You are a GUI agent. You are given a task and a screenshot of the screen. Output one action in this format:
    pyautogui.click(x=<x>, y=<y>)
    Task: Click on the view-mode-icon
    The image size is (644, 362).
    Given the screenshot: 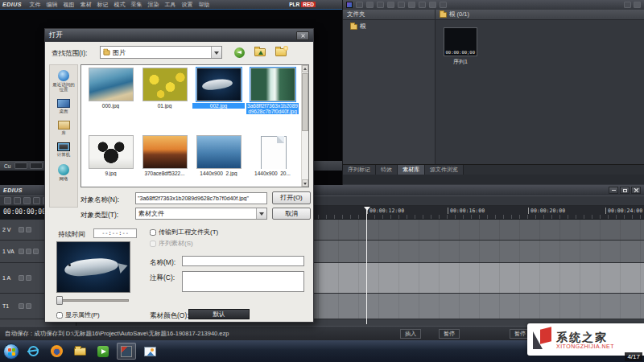 What is the action you would take?
    pyautogui.click(x=443, y=5)
    